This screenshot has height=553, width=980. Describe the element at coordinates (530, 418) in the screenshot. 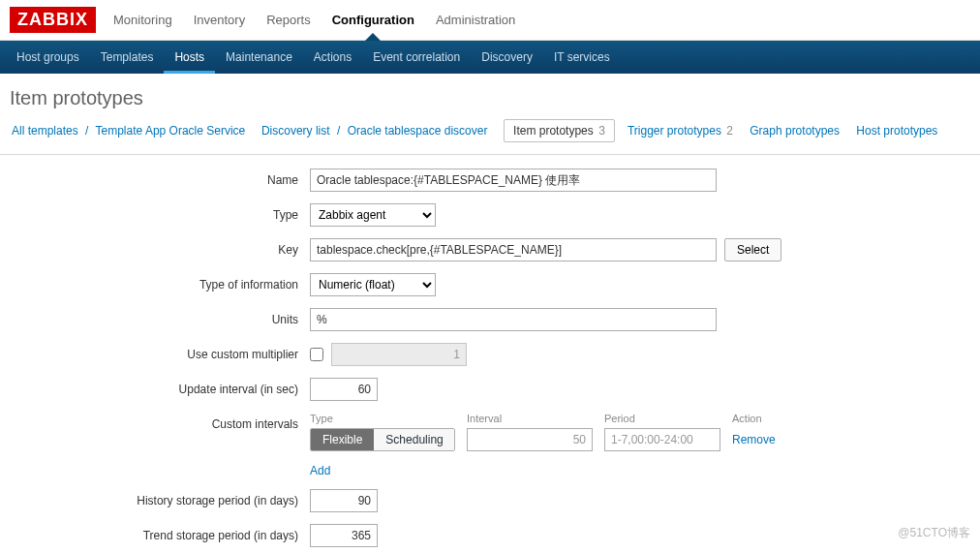

I see `ci-head-interval: Interval` at that location.